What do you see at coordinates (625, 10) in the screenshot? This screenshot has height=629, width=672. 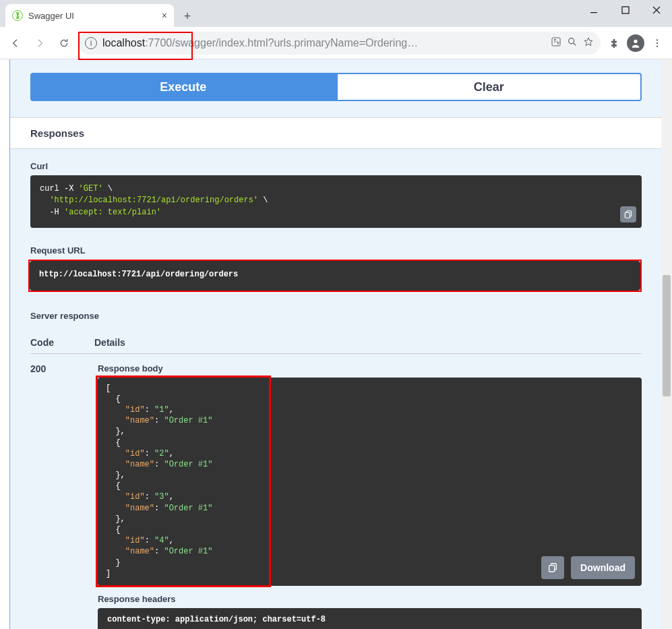 I see `window-controls` at bounding box center [625, 10].